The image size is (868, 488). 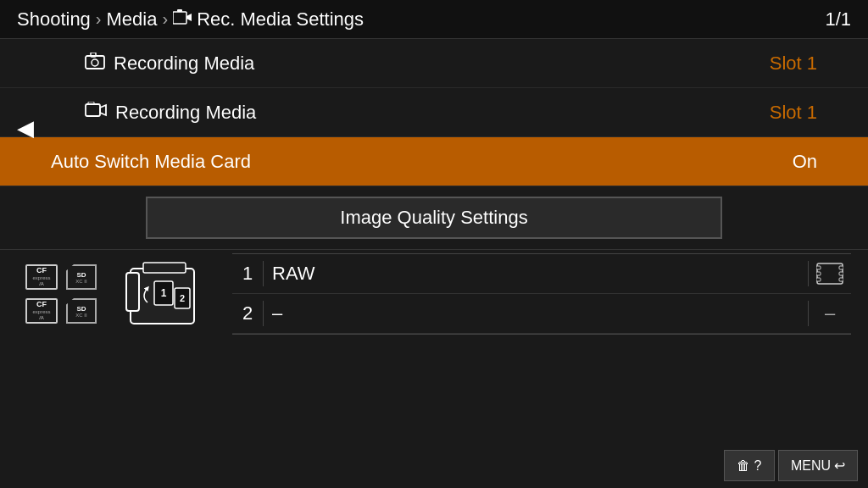 I want to click on card-type-icons: CF express /A SD XC II CF express /A, so click(x=61, y=294).